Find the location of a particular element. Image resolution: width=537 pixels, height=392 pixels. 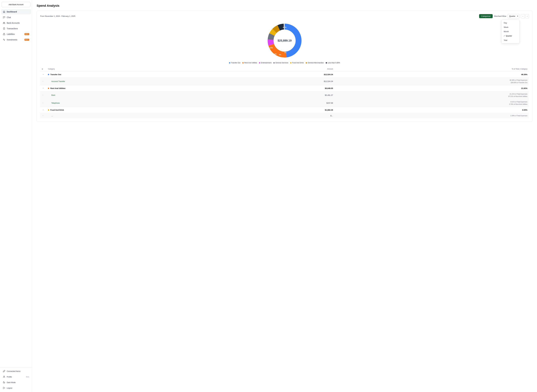

receipt-icon is located at coordinates (4, 28).